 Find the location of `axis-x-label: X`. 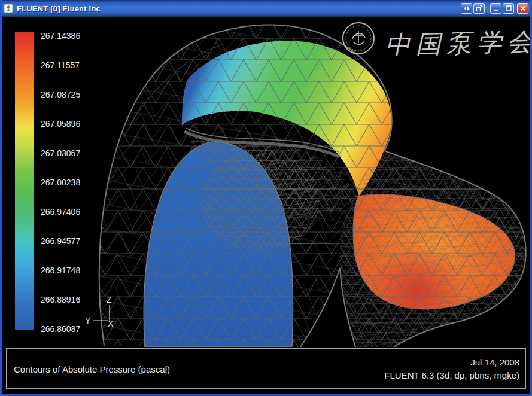

axis-x-label: X is located at coordinates (111, 324).